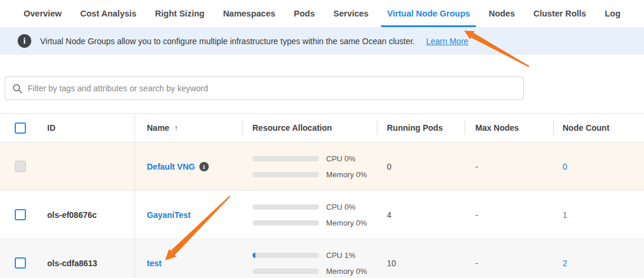 This screenshot has width=644, height=278. What do you see at coordinates (565, 215) in the screenshot?
I see `node-count-link: 1` at bounding box center [565, 215].